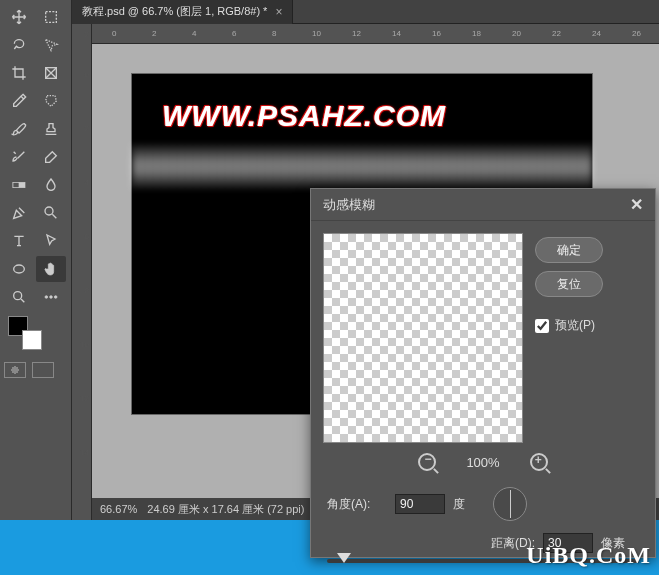 This screenshot has height=575, width=659. Describe the element at coordinates (19, 157) in the screenshot. I see `history-brush-tool` at that location.